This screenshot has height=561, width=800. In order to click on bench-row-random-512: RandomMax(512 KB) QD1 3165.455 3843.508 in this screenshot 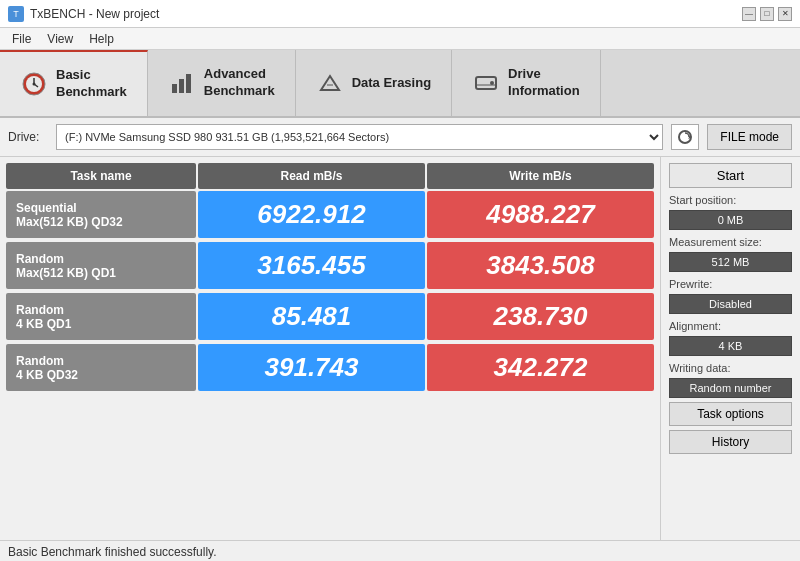, I will do `click(330, 266)`.